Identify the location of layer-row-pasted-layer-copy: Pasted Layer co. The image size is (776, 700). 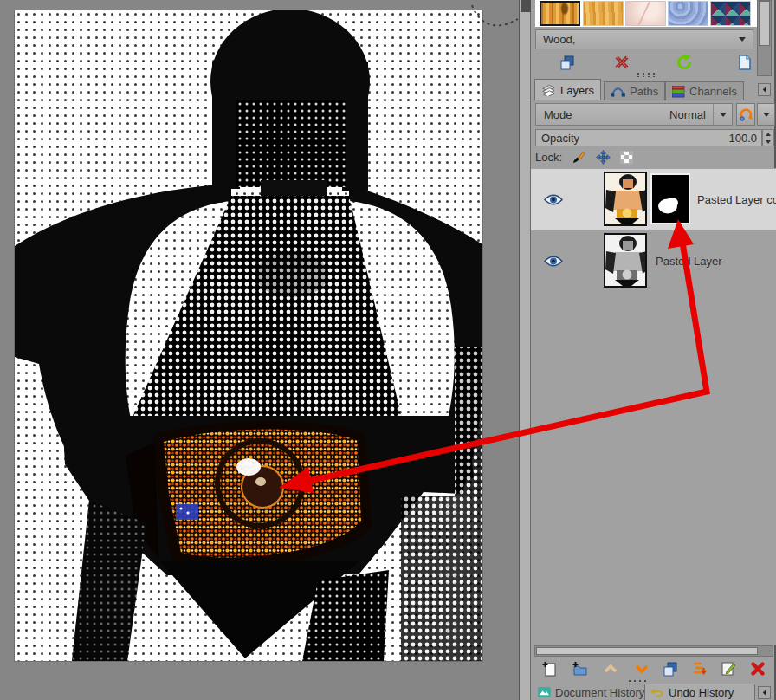
(653, 199).